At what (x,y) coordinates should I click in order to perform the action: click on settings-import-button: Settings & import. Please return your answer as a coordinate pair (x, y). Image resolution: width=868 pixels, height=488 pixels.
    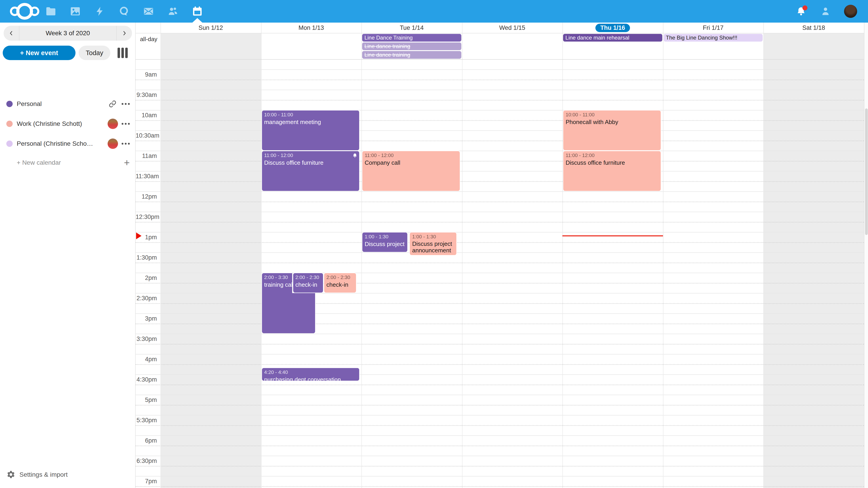
    Looking at the image, I should click on (68, 475).